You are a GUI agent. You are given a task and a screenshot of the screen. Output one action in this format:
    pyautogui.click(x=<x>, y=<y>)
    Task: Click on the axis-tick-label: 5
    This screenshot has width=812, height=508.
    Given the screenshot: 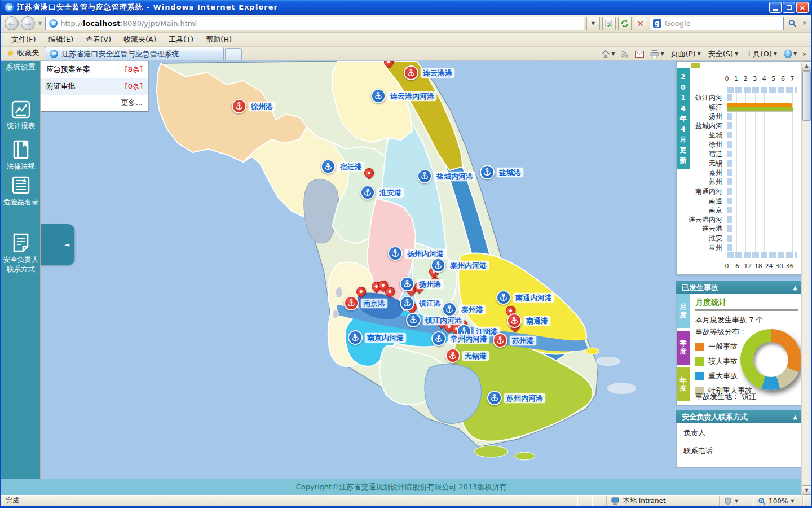 What is the action you would take?
    pyautogui.click(x=774, y=79)
    